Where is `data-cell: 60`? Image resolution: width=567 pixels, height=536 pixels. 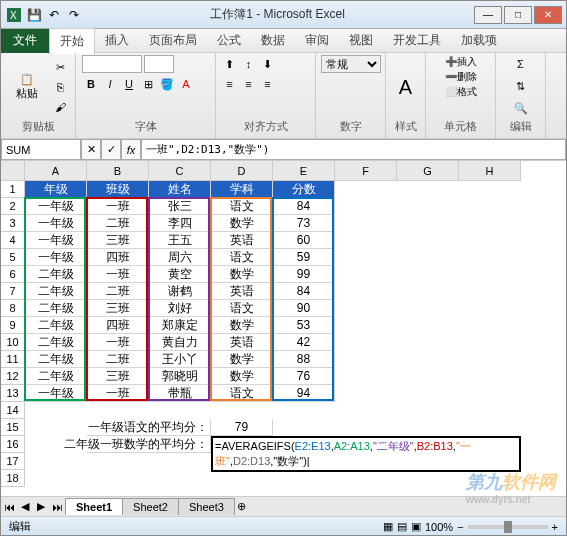
data-cell: 60 is located at coordinates (304, 240).